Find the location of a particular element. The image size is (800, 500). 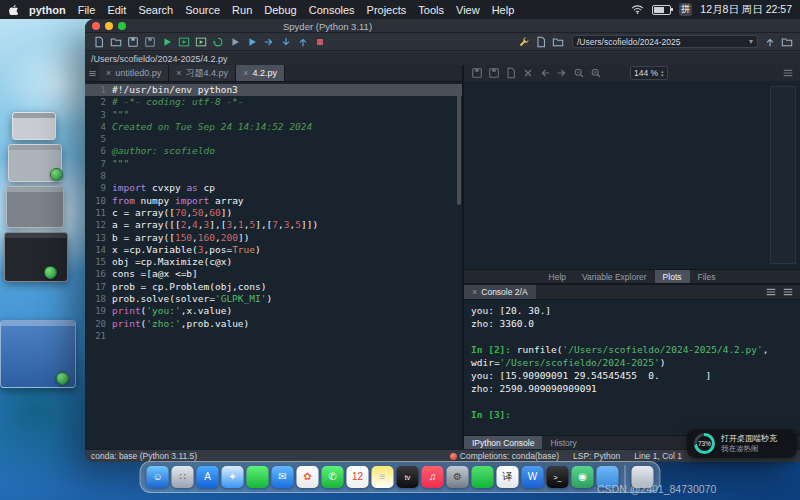

dock-facetime-icon: ✆ is located at coordinates (333, 477).